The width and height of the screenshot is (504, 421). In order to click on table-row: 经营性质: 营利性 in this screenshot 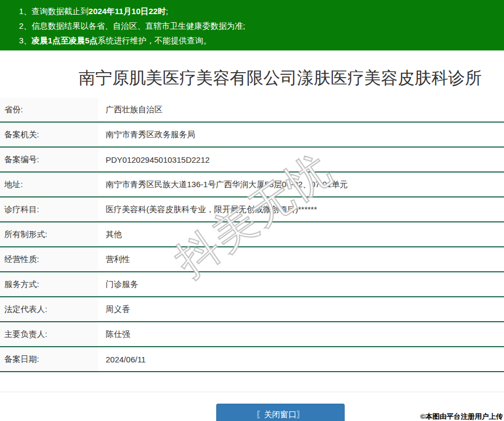, I will do `click(252, 260)`.